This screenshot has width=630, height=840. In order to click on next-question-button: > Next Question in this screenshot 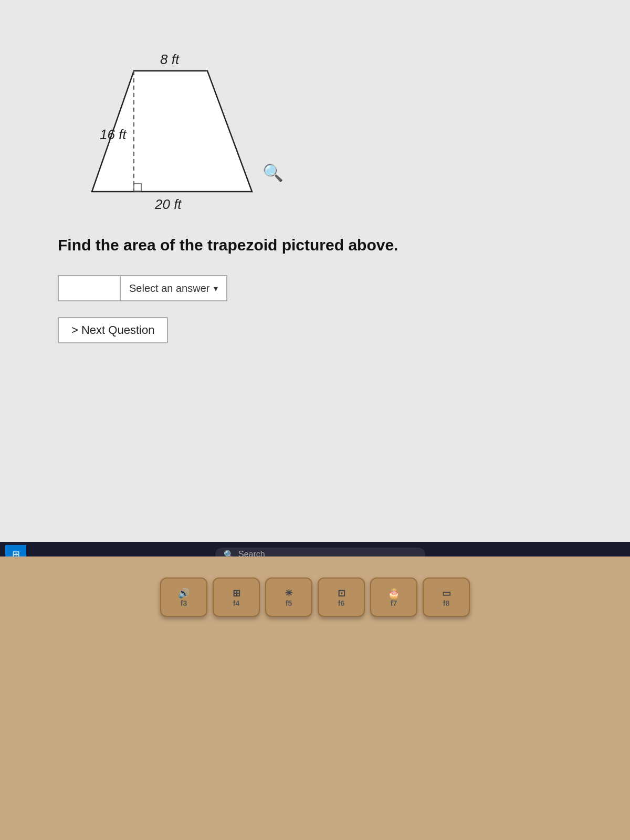, I will do `click(113, 330)`.